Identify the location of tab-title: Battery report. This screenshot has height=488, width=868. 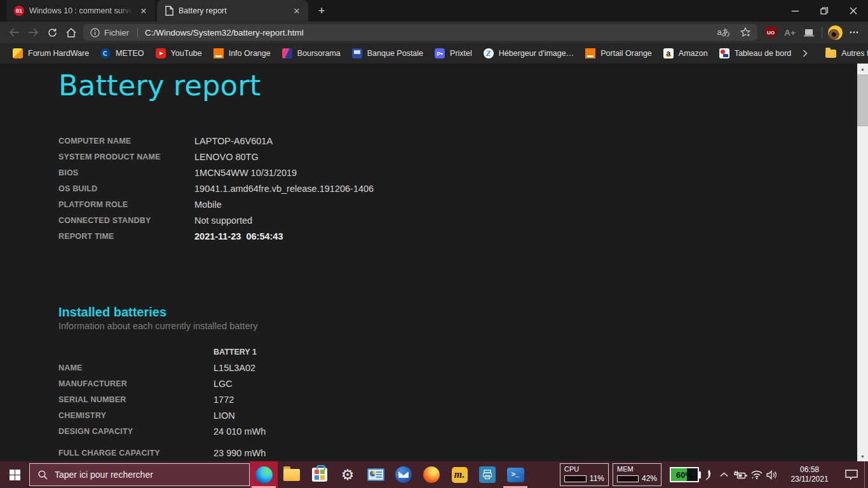
(233, 11).